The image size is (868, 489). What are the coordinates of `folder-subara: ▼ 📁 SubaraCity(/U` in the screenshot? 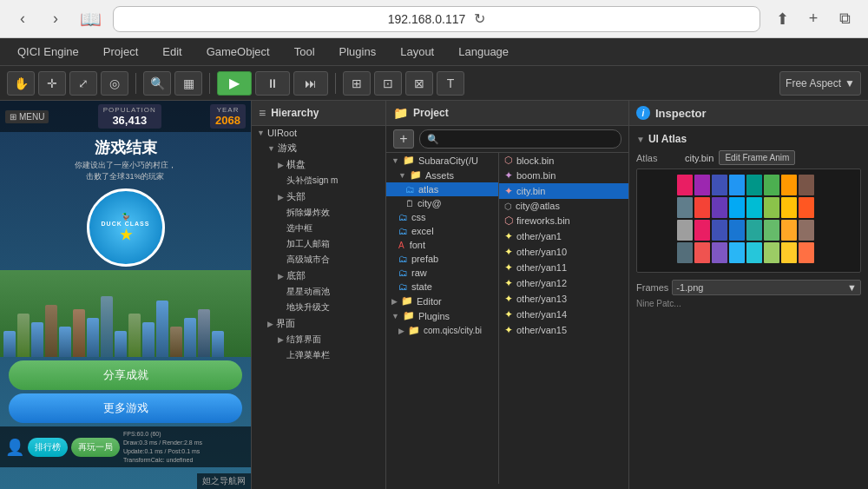 It's located at (443, 160).